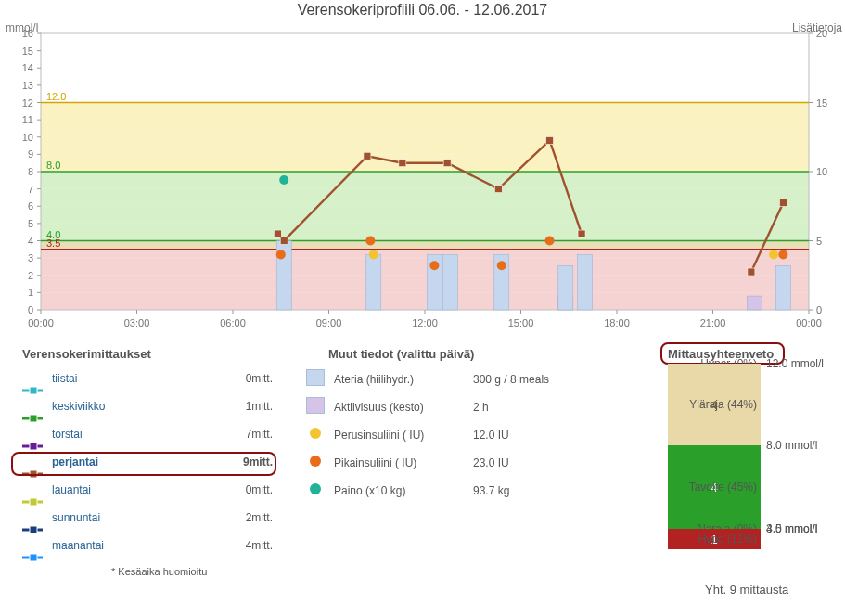 The width and height of the screenshot is (845, 616). What do you see at coordinates (521, 323) in the screenshot?
I see `svg-text: 15:00` at bounding box center [521, 323].